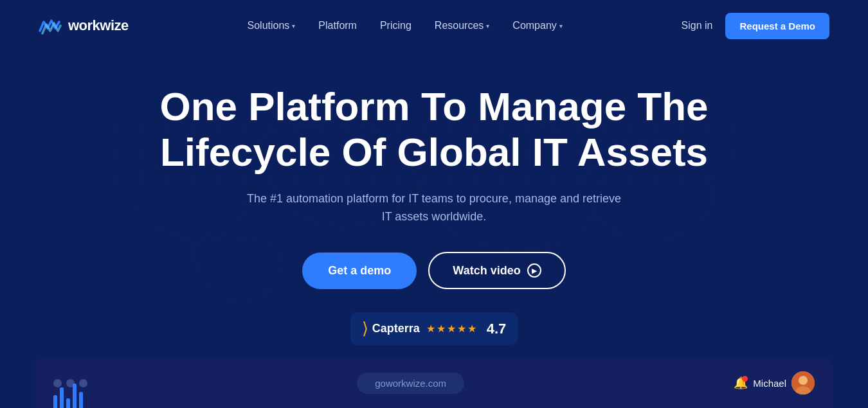  Describe the element at coordinates (98, 26) in the screenshot. I see `logo-text: workwize` at that location.